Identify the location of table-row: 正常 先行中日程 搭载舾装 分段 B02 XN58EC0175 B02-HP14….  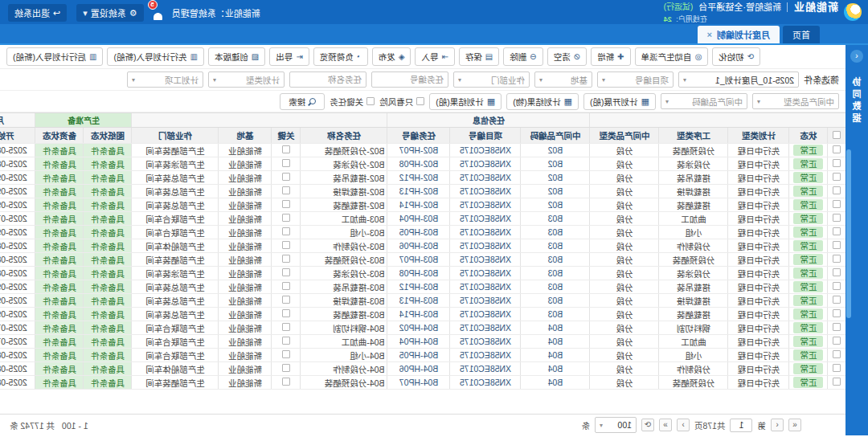
(423, 206).